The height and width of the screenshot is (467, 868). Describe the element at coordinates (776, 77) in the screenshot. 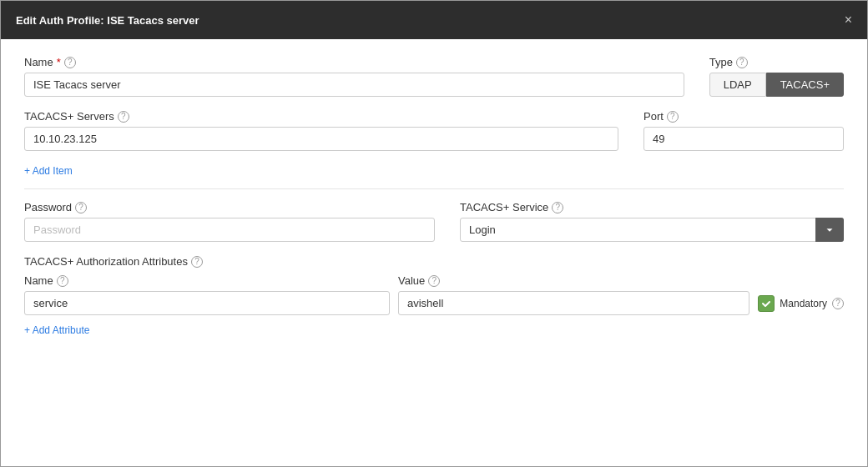

I see `type-group: Type ? LDAP TACACS+` at that location.